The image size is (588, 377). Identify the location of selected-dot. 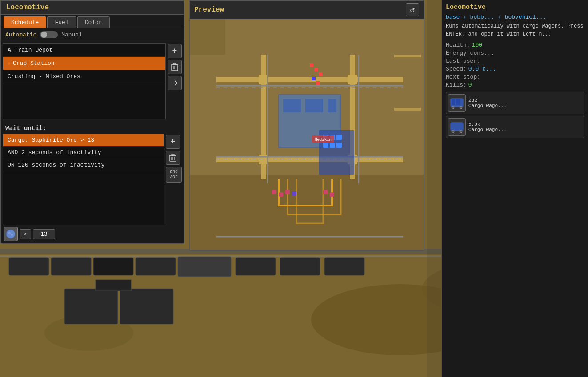
(9, 63).